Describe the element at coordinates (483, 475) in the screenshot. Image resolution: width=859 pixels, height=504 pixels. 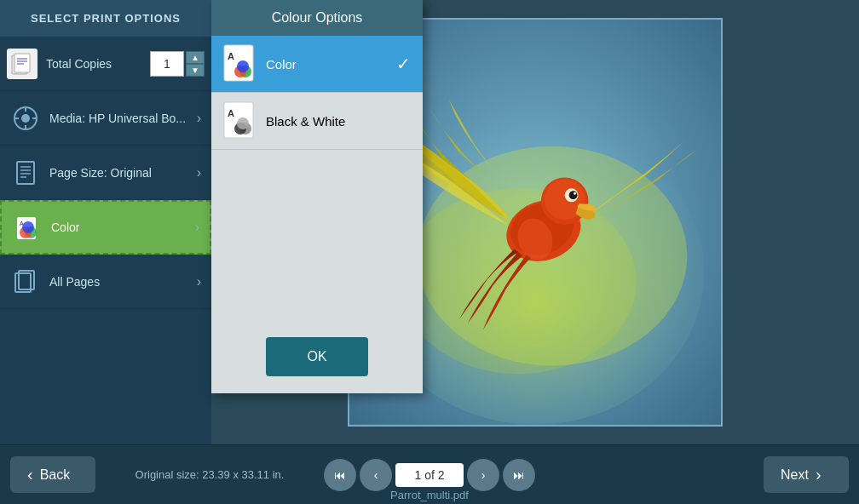
I see `next-page-btn: ›` at that location.